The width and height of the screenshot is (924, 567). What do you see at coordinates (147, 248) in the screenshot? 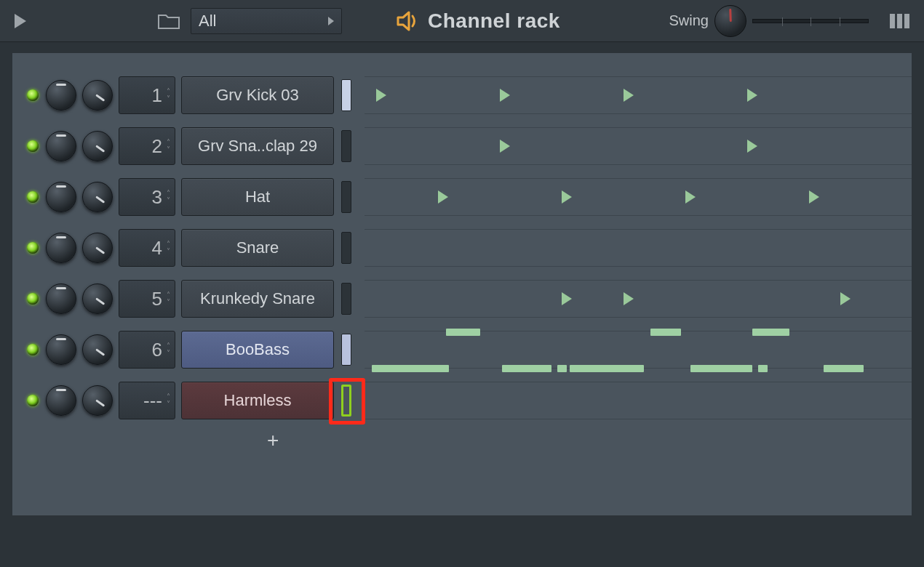
I see `channel-number-box: 4˄˅` at bounding box center [147, 248].